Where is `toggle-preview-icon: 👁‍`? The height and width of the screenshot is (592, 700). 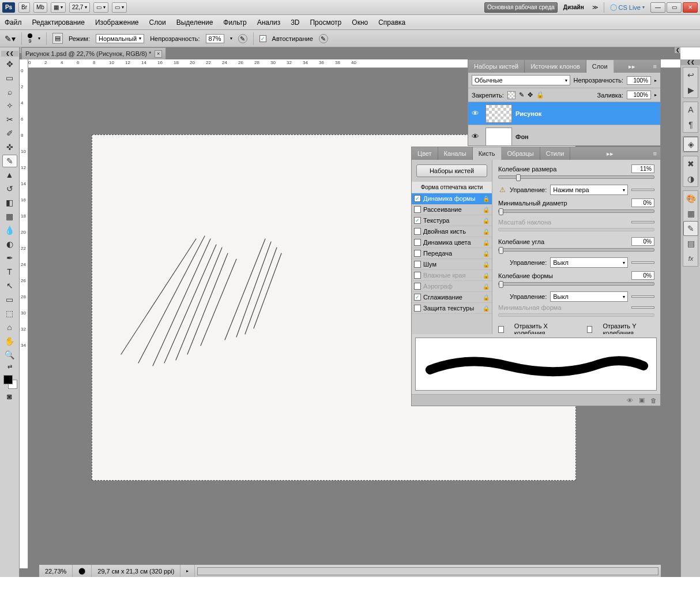
toggle-preview-icon: 👁‍ is located at coordinates (630, 400).